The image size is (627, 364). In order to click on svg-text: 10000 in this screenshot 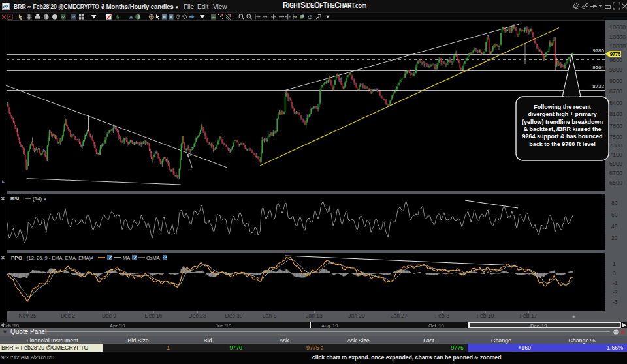, I will do `click(618, 46)`.